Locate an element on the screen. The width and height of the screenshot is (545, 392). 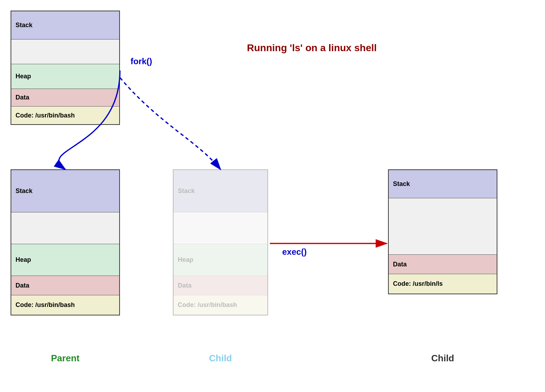
parent-empty is located at coordinates (65, 228).